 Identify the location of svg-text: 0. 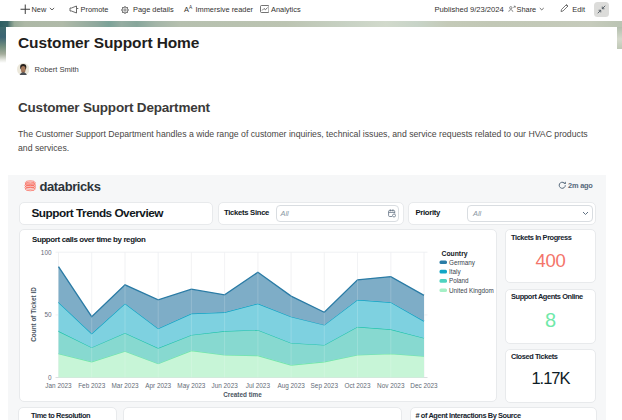
(49, 378).